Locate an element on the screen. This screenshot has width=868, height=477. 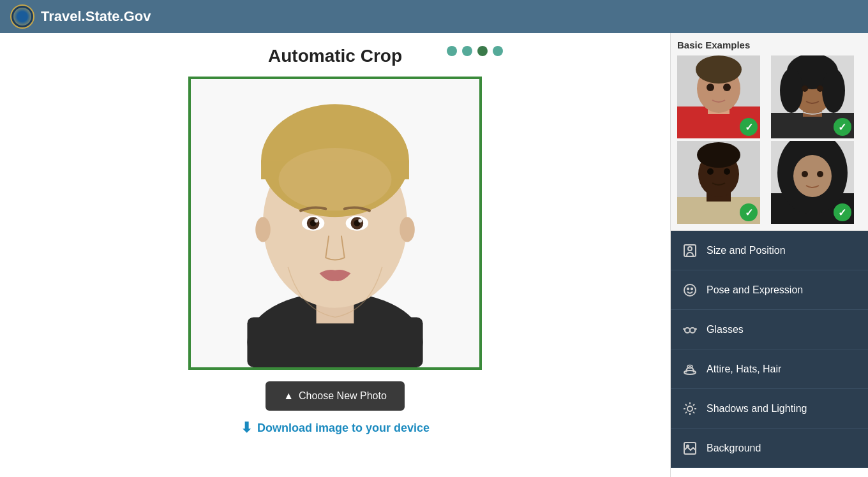
sidebar-item-background: Background is located at coordinates (770, 448).